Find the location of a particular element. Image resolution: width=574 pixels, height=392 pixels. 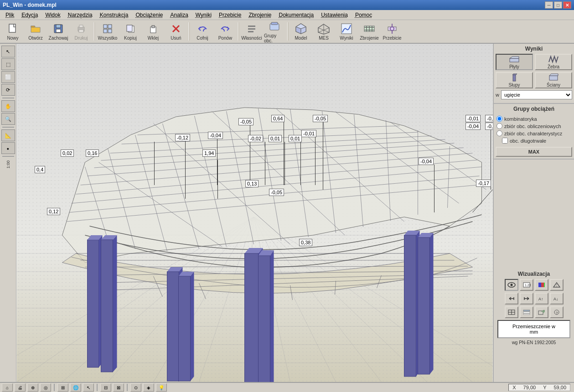

viz-tilt-button is located at coordinates (557, 285).